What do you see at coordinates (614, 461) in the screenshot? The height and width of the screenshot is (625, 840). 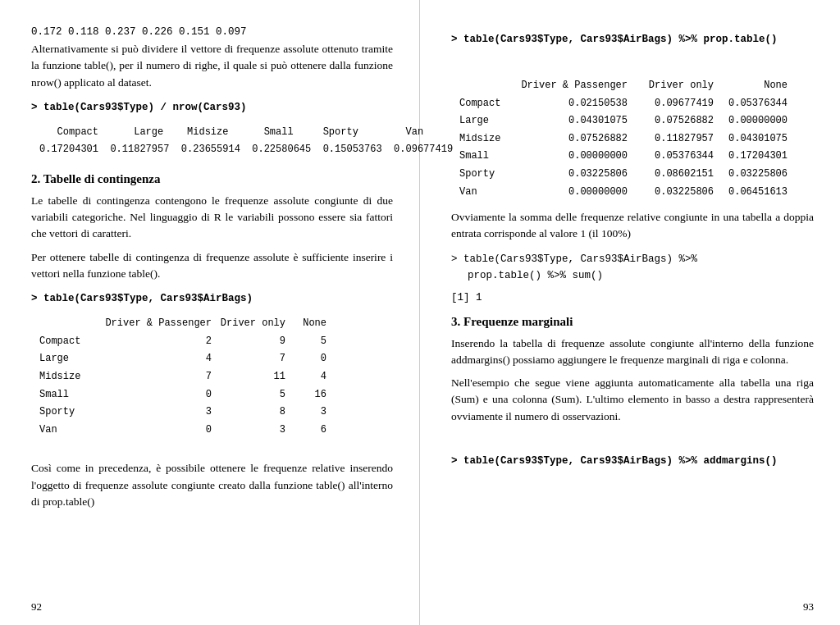 I see `right-cmd3-text: > table(Cars93$Type, Cars93$AirBags) %>%…` at bounding box center [614, 461].